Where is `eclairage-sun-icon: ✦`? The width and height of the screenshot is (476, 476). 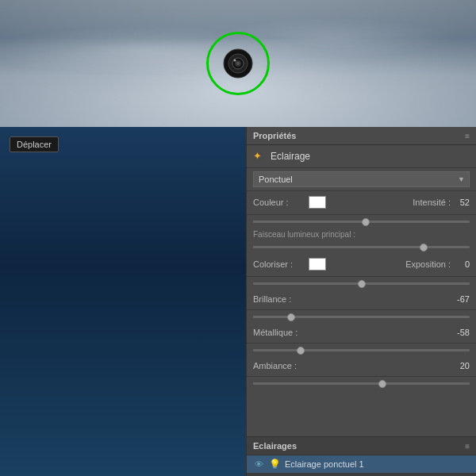
eclairage-sun-icon: ✦ is located at coordinates (259, 156).